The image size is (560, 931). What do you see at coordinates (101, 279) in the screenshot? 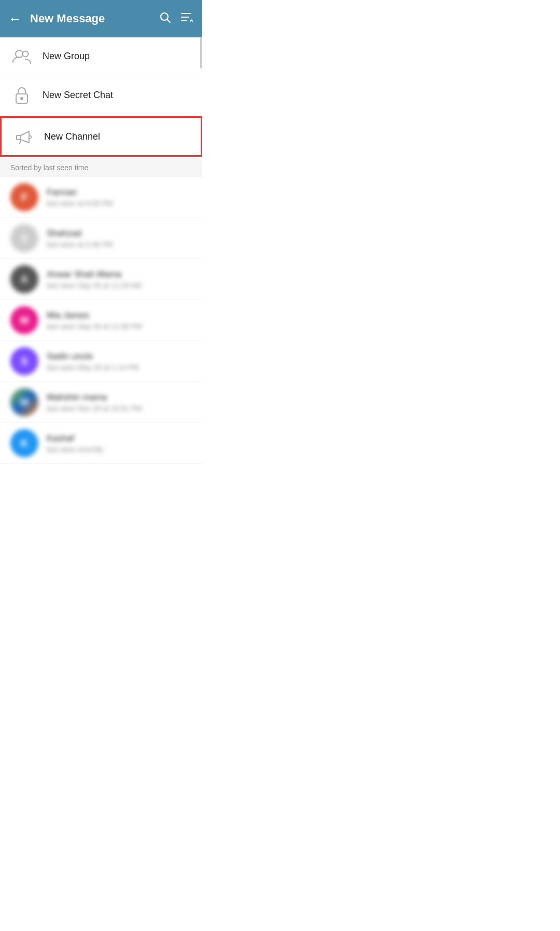
I see `contact-item: AAnwar Shah Mamalast seen Sep 29 at 11:2…` at bounding box center [101, 279].